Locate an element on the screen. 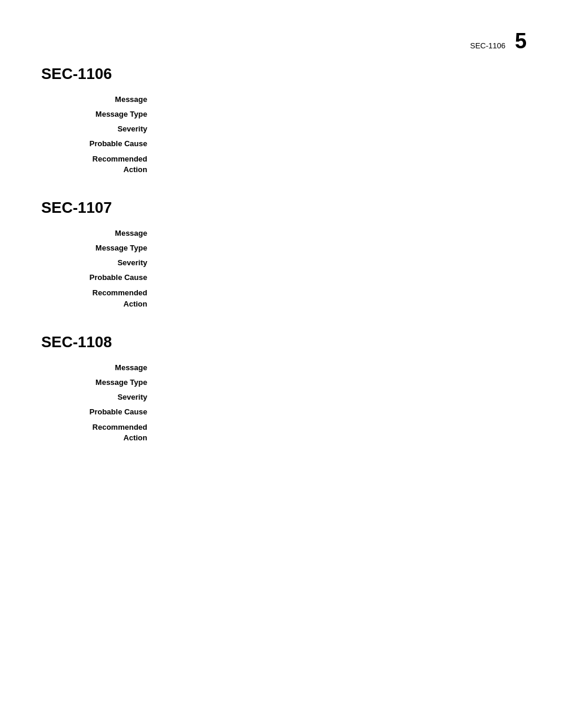  section-title-sec-1107: SEC-1107 is located at coordinates (278, 207).